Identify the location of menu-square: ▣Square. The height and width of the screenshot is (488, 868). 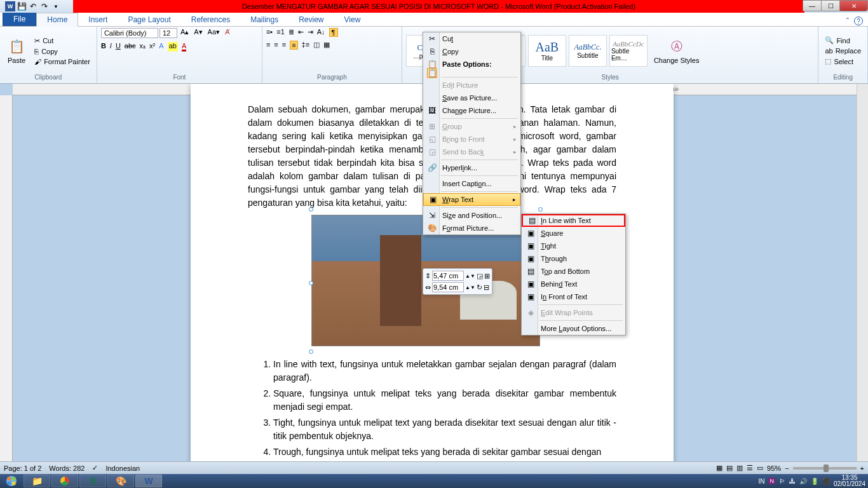
(573, 233).